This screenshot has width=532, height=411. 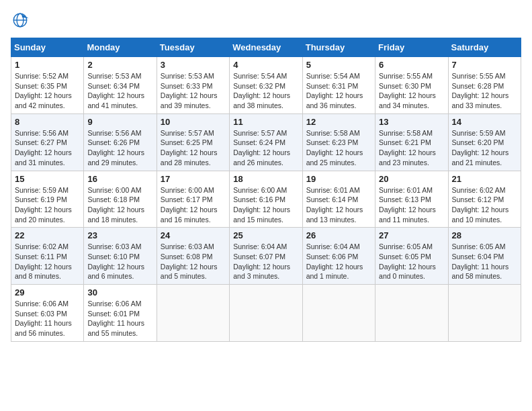 What do you see at coordinates (120, 205) in the screenshot?
I see `day-info: Sunrise: 6:00 AM Sunset: 6:18 PM Dayligh…` at bounding box center [120, 205].